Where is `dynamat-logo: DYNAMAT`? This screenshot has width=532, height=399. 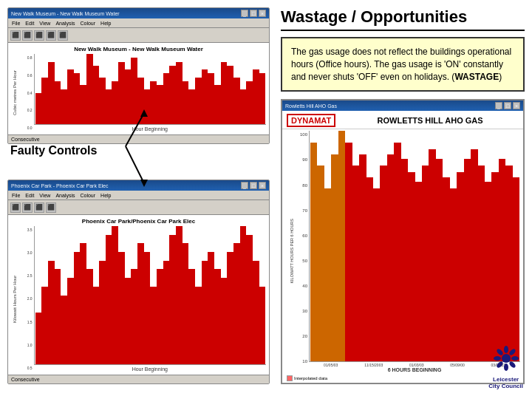 dynamat-logo: DYNAMAT is located at coordinates (311, 120).